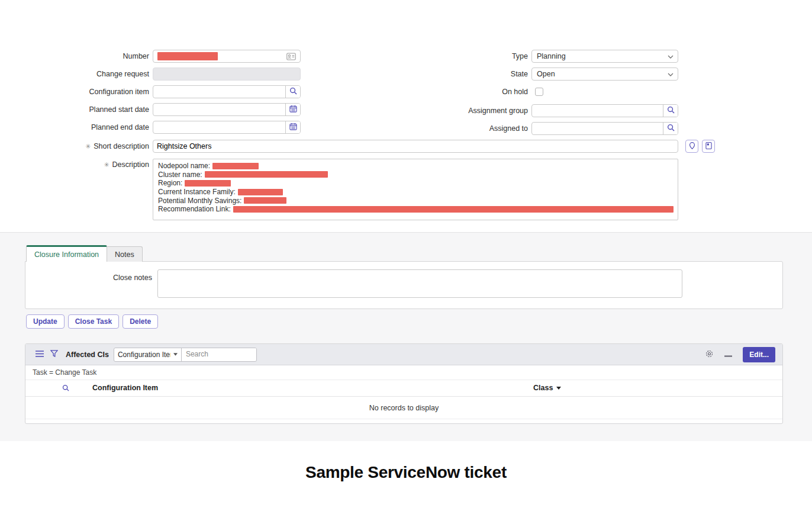 The height and width of the screenshot is (527, 812). Describe the element at coordinates (292, 127) in the screenshot. I see `planned-end-calendar-button` at that location.